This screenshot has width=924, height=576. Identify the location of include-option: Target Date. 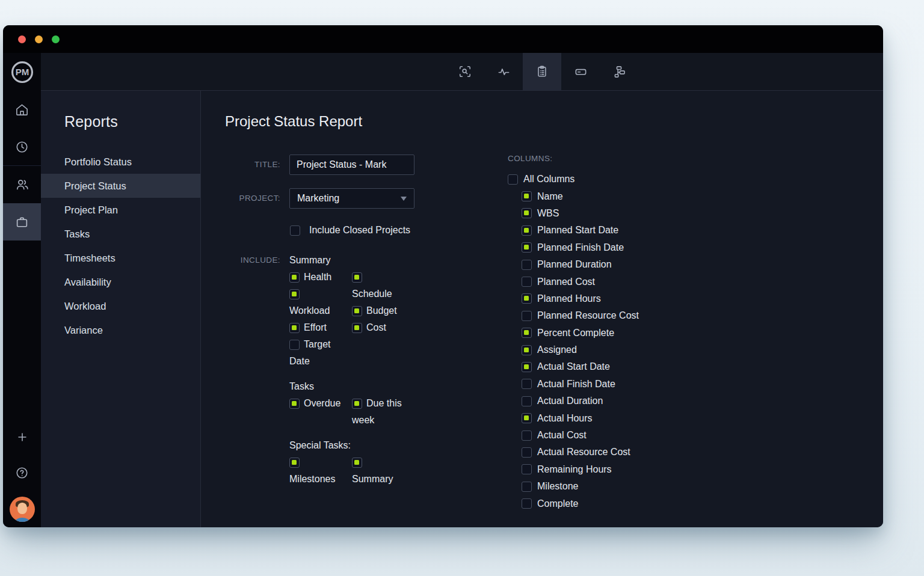
(316, 353).